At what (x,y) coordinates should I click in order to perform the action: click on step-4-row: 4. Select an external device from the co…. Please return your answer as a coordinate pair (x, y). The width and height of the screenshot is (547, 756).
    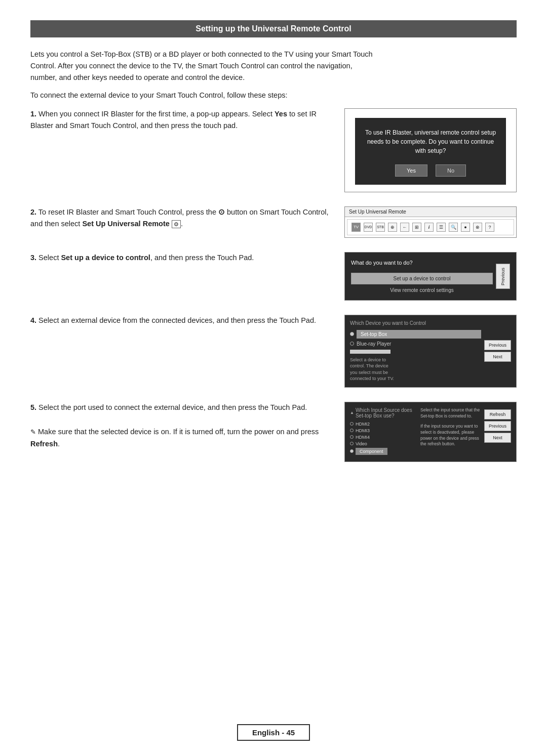
    Looking at the image, I should click on (274, 351).